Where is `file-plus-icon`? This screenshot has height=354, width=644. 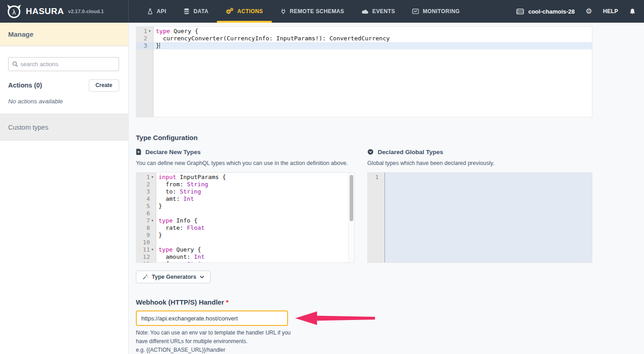 file-plus-icon is located at coordinates (139, 152).